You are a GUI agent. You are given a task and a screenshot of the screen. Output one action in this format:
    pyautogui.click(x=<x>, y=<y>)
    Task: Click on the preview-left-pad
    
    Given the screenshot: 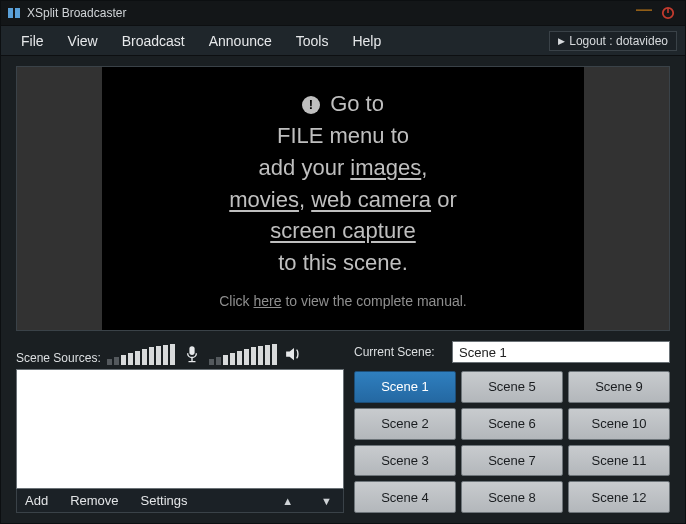 What is the action you would take?
    pyautogui.click(x=60, y=198)
    